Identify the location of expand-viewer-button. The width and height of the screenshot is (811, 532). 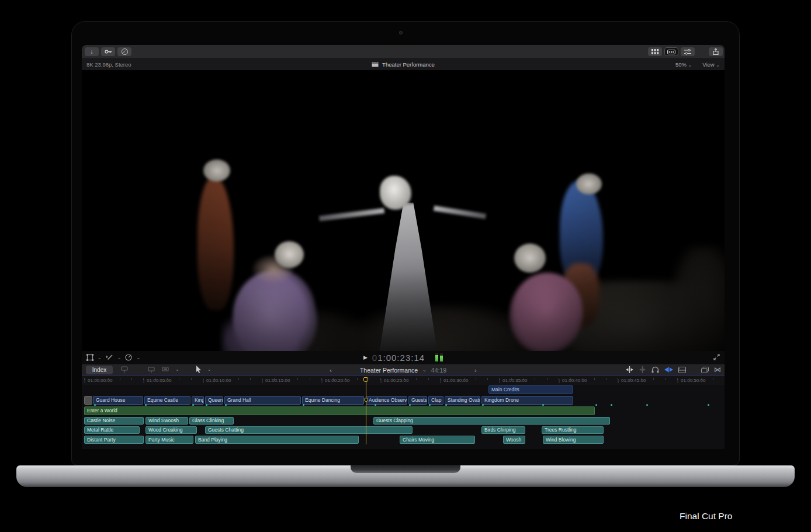
(716, 357).